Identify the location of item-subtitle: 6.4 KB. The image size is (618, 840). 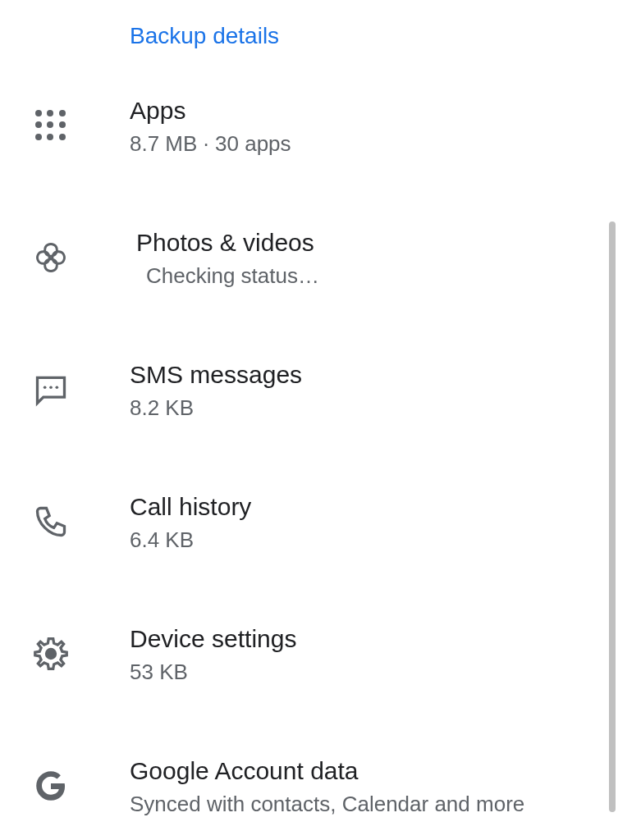
(190, 540).